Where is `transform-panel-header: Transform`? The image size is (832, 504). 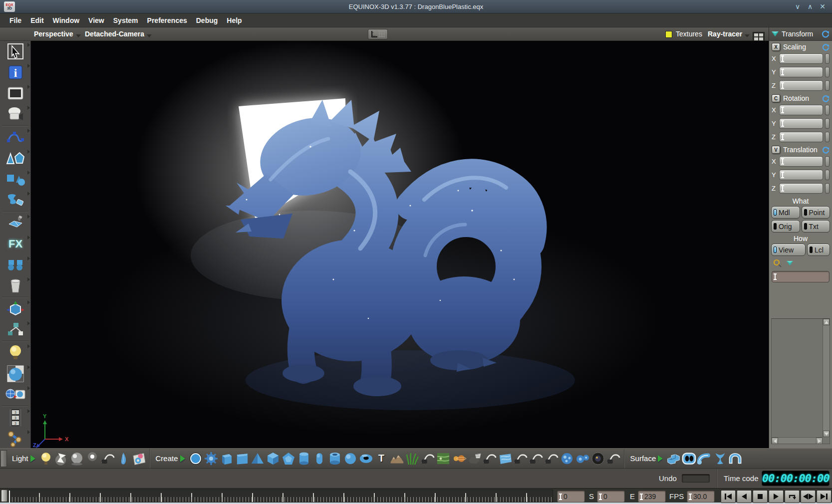 transform-panel-header: Transform is located at coordinates (801, 34).